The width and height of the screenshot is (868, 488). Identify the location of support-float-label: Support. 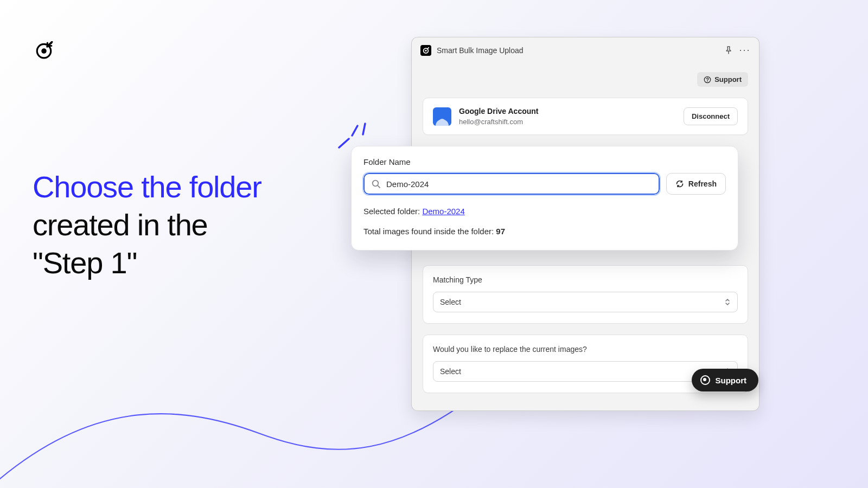
(731, 381).